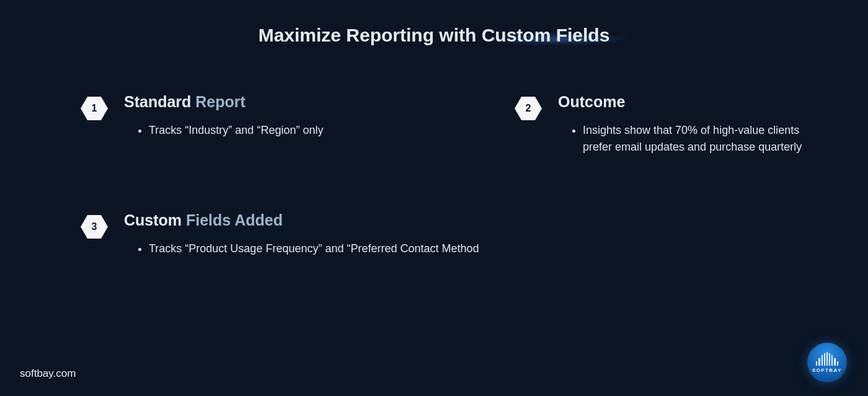 Image resolution: width=868 pixels, height=396 pixels. Describe the element at coordinates (456, 234) in the screenshot. I see `section-3-body: Custom Fields Added Tracks “Product Usag…` at that location.